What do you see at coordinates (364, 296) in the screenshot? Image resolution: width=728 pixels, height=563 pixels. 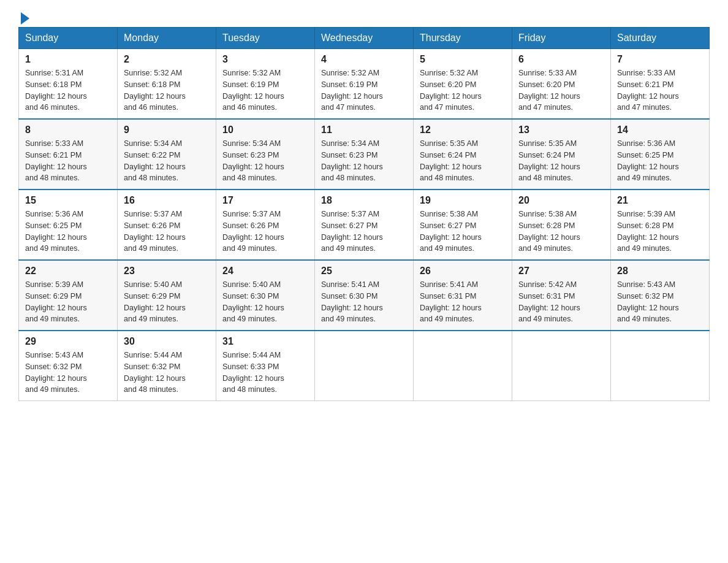 I see `calendar-week-row: 22Sunrise: 5:39 AMSunset: 6:29 PMDayligh…` at bounding box center [364, 296].